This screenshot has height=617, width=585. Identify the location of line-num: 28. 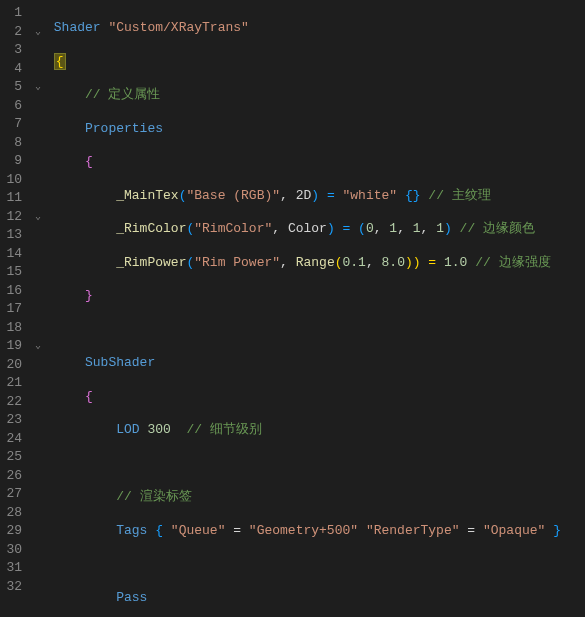
(13, 514).